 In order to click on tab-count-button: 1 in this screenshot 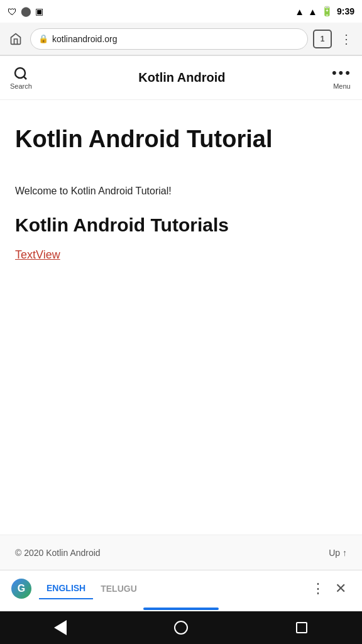, I will do `click(322, 39)`.